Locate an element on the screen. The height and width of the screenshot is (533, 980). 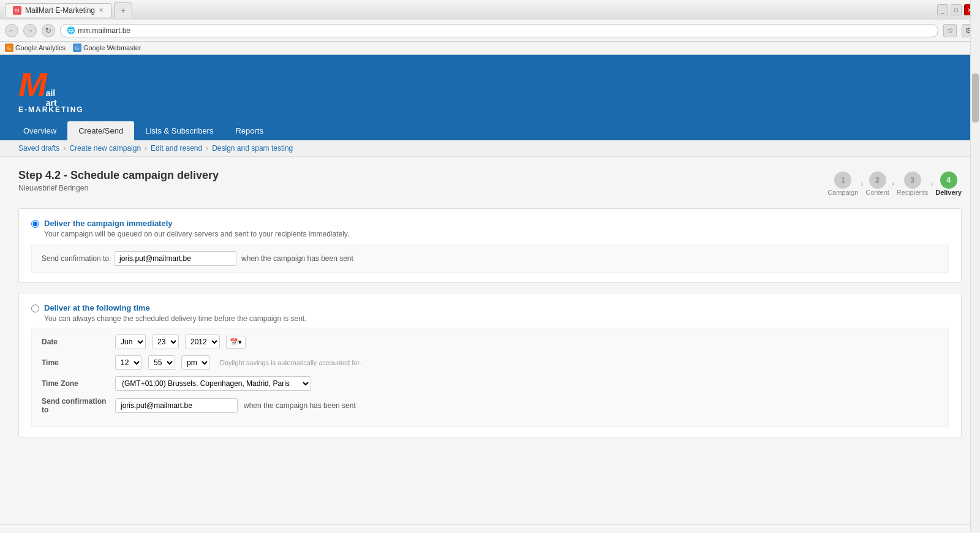
time-ampm-select: pm is located at coordinates (196, 363).